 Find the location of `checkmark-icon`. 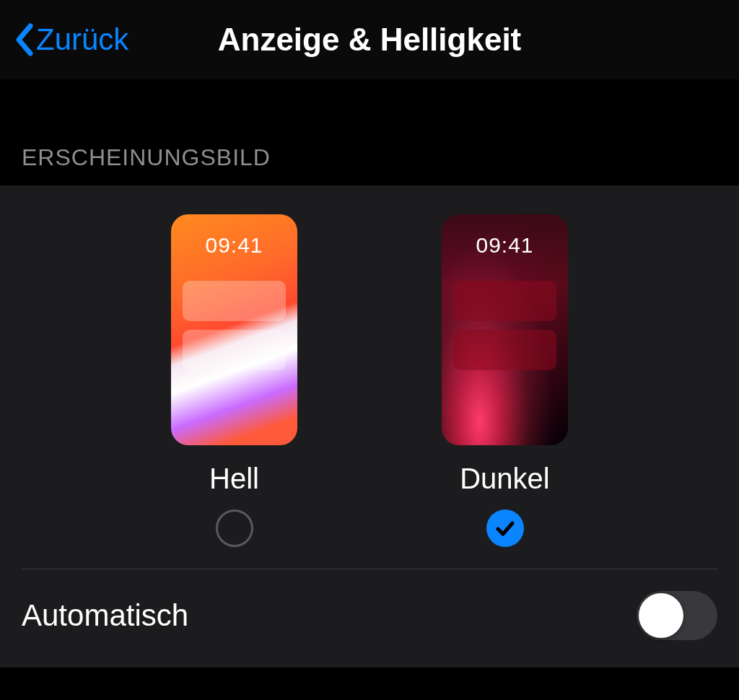

checkmark-icon is located at coordinates (505, 528).